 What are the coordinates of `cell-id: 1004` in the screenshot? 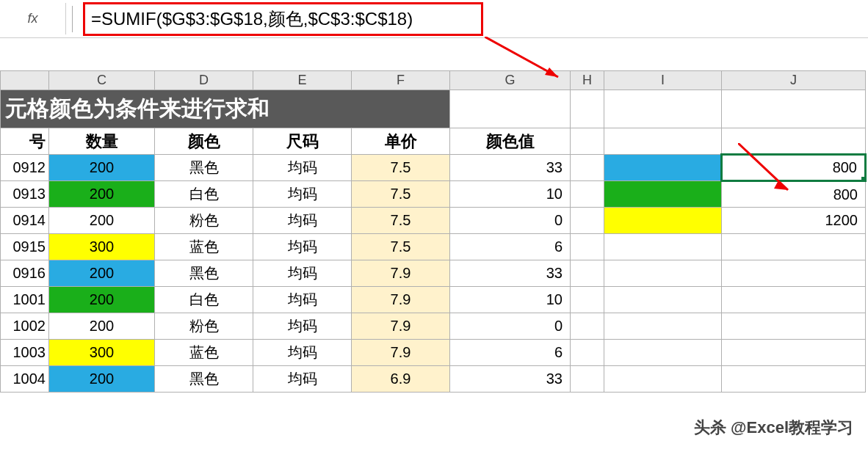 It's located at (25, 379).